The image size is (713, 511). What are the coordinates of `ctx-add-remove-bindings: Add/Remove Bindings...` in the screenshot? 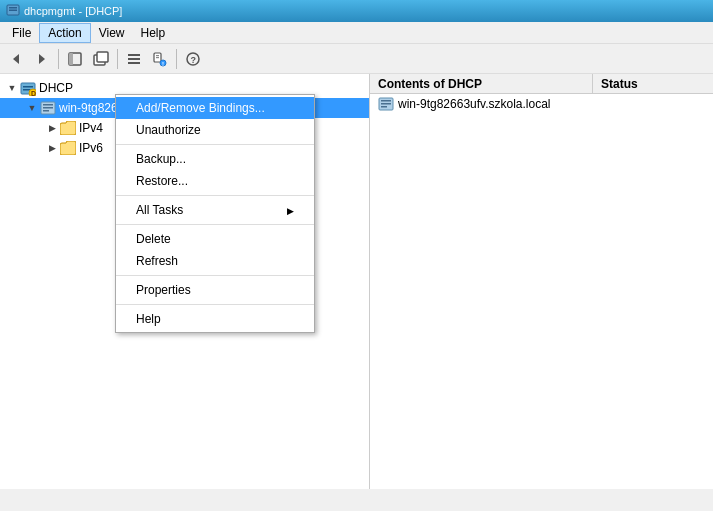 It's located at (215, 108).